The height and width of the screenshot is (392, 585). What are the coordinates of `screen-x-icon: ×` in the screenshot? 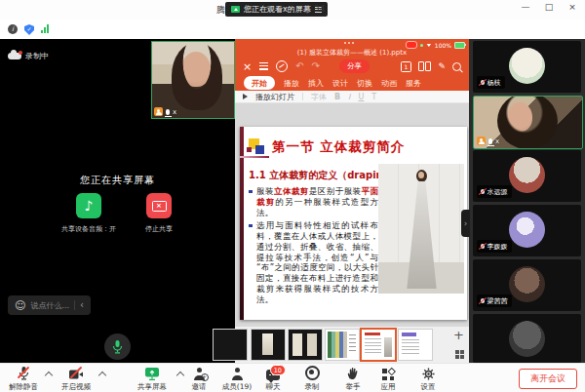 It's located at (160, 207).